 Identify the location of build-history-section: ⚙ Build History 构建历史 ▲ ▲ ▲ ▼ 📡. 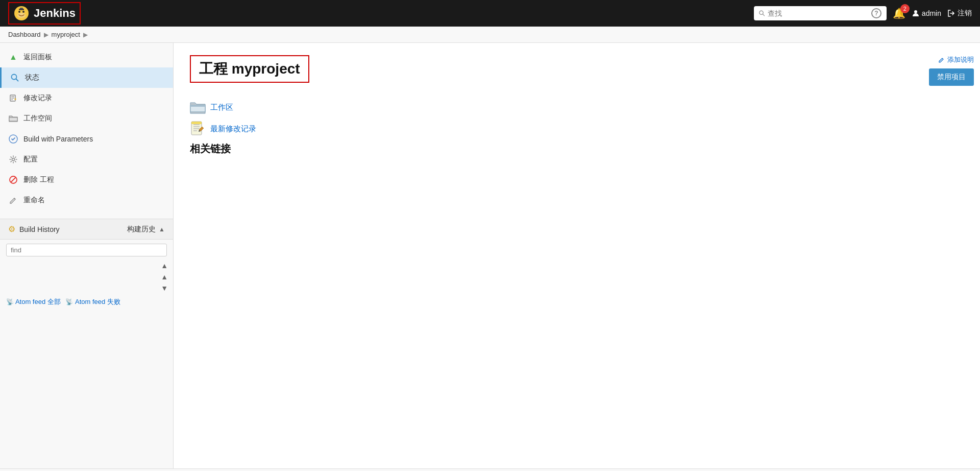
(87, 265).